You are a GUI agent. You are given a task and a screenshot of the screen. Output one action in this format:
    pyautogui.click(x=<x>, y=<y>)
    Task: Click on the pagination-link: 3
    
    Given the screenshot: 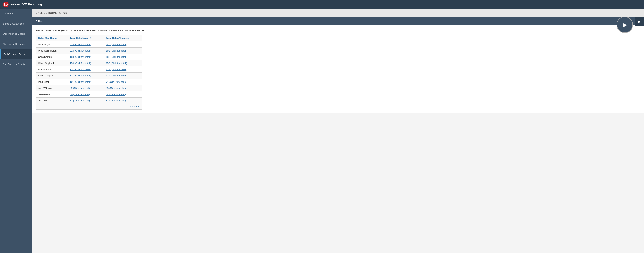 What is the action you would take?
    pyautogui.click(x=132, y=107)
    